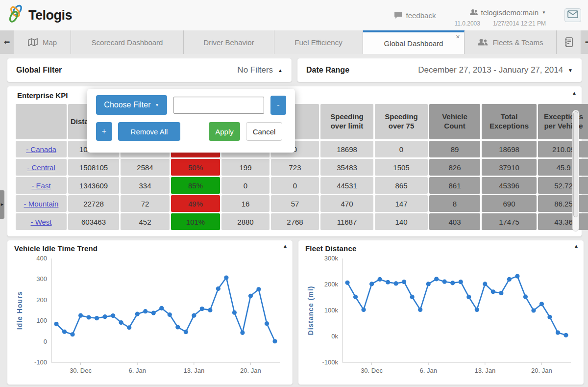  What do you see at coordinates (39, 15) in the screenshot?
I see `telogis-logo: Telogis` at bounding box center [39, 15].